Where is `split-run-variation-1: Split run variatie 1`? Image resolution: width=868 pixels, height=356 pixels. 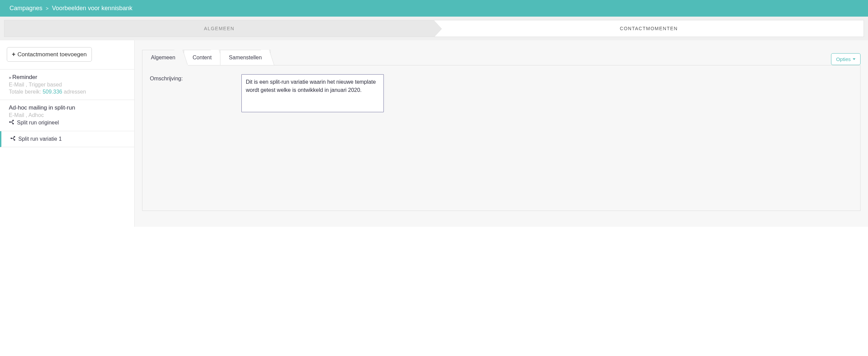
split-run-variation-1: Split run variatie 1 is located at coordinates (67, 139).